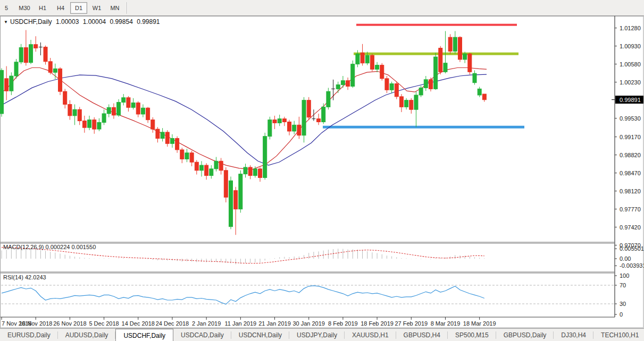 This screenshot has height=341, width=644. Describe the element at coordinates (322, 335) in the screenshot. I see `symbol-tab-bar: EURUSD,DailyAUDUSD,DailyUSDCHF,DailyUSDC…` at that location.